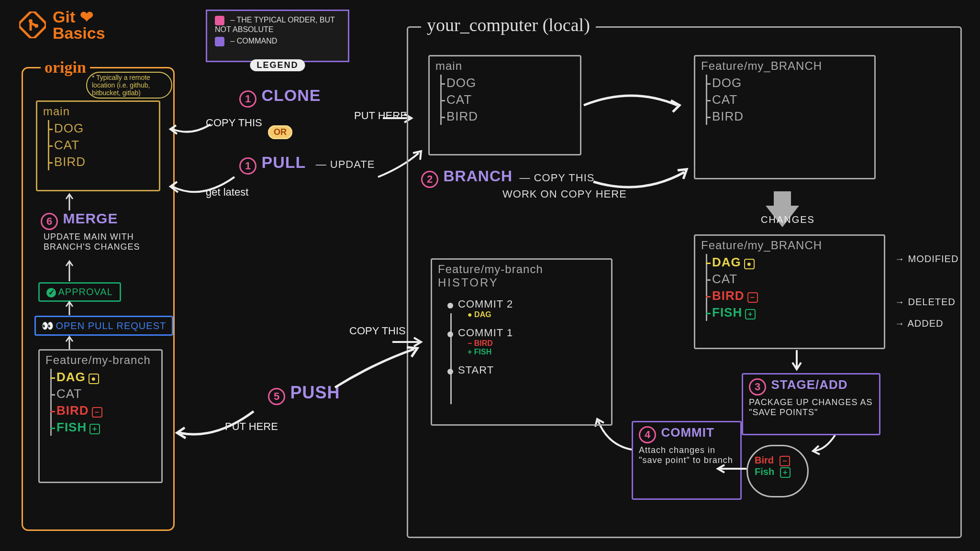 The width and height of the screenshot is (980, 551). I want to click on history-change: ● DAG, so click(536, 315).